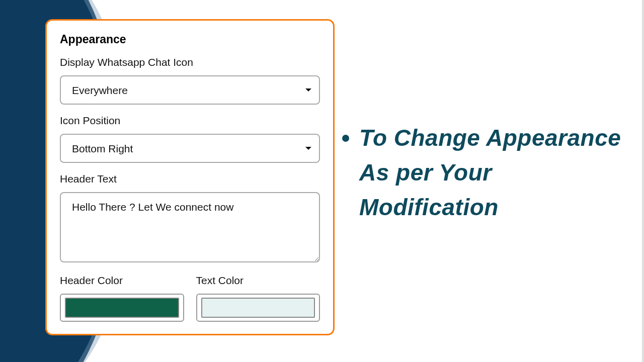 The width and height of the screenshot is (644, 362). What do you see at coordinates (483, 173) in the screenshot?
I see `bullet-list: To Change Appearance As per Your Modific…` at bounding box center [483, 173].